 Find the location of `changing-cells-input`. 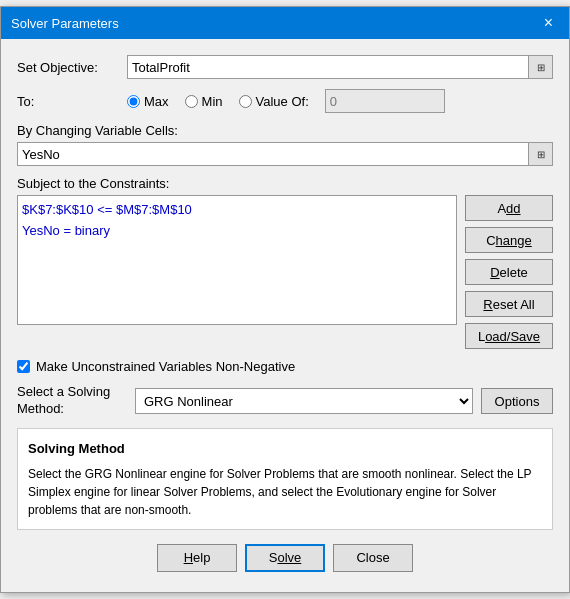

changing-cells-input is located at coordinates (273, 154).